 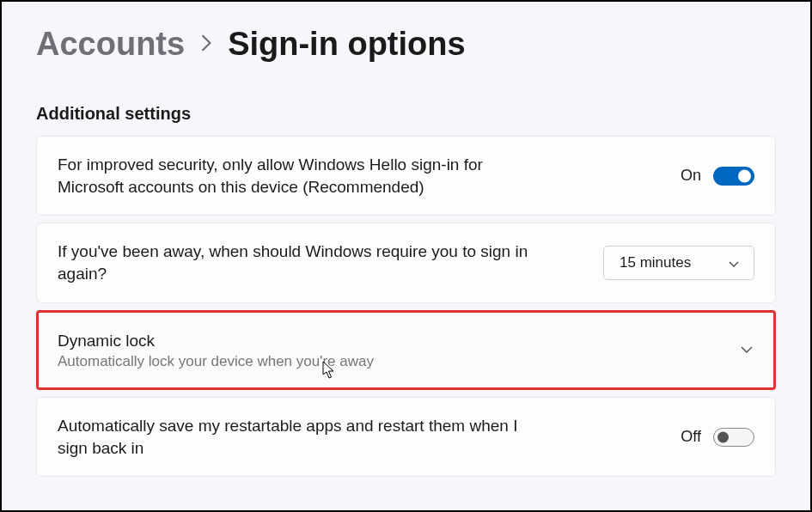 What do you see at coordinates (655, 263) in the screenshot?
I see `dropdown-selected-value: 15 minutes` at bounding box center [655, 263].